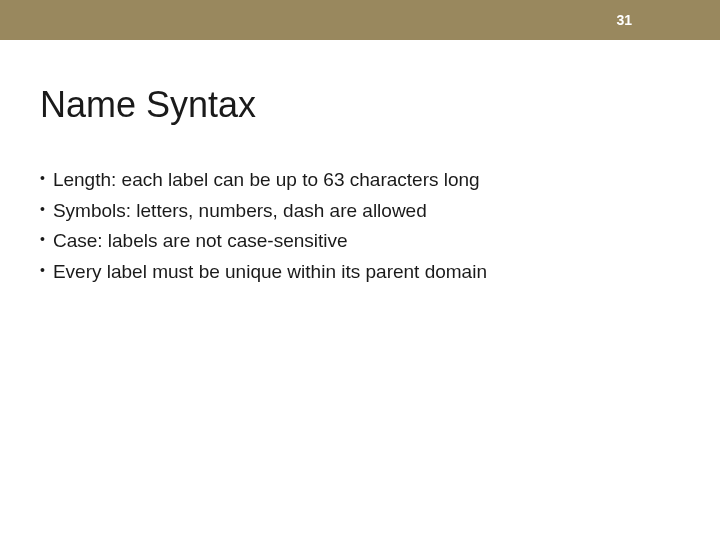 The width and height of the screenshot is (720, 540). Describe the element at coordinates (360, 20) in the screenshot. I see `header-bar: 31` at that location.